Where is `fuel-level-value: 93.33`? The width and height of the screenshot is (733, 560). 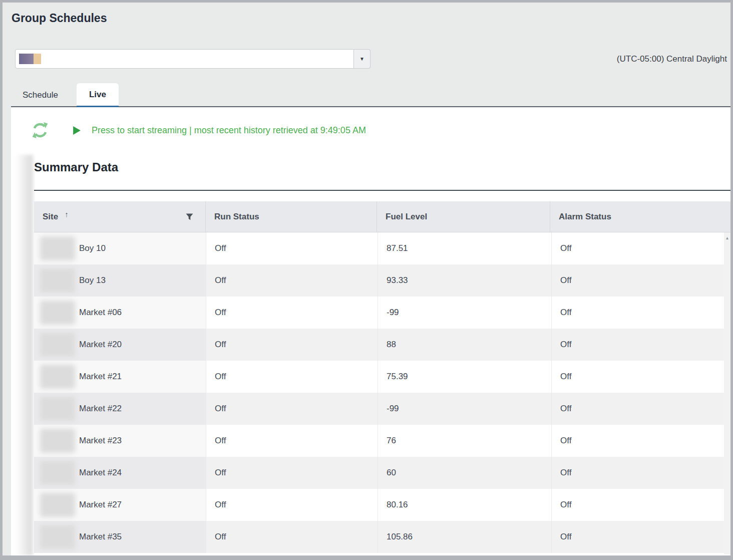 fuel-level-value: 93.33 is located at coordinates (465, 281).